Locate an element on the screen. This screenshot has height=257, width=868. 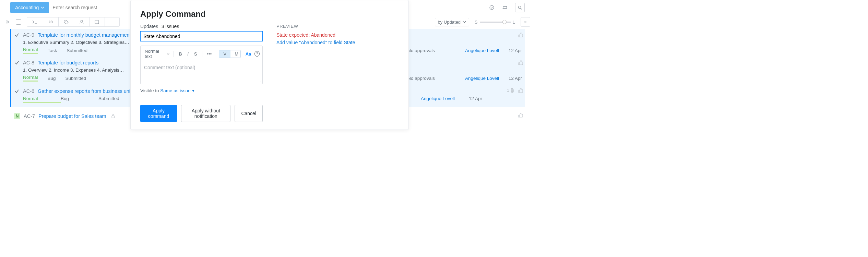
settings-sliders-icon is located at coordinates (505, 8).